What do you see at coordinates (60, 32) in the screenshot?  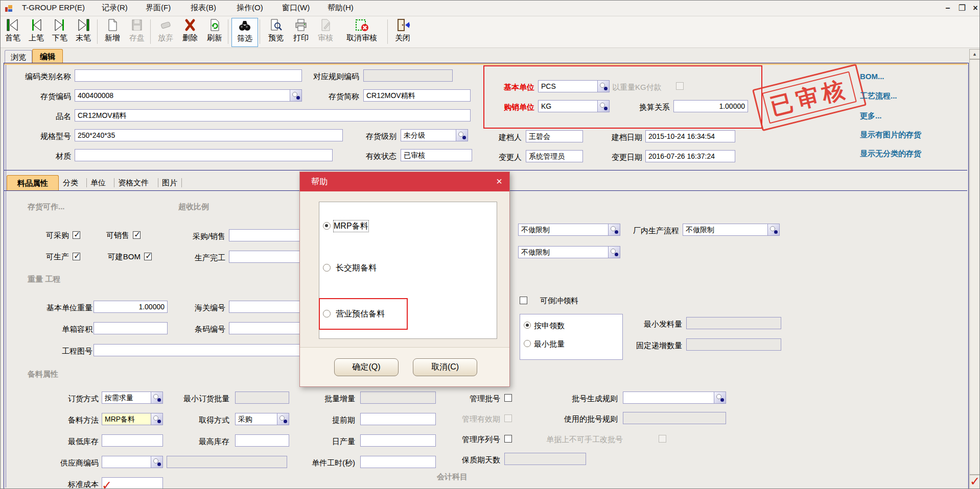 I see `next-record-button: 下笔` at bounding box center [60, 32].